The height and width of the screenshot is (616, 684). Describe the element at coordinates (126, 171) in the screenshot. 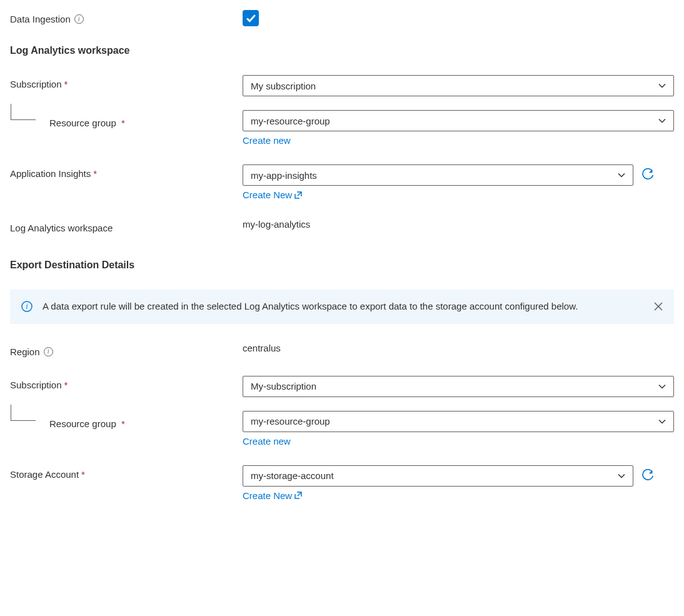

I see `app-insights-label: Application Insights *` at that location.